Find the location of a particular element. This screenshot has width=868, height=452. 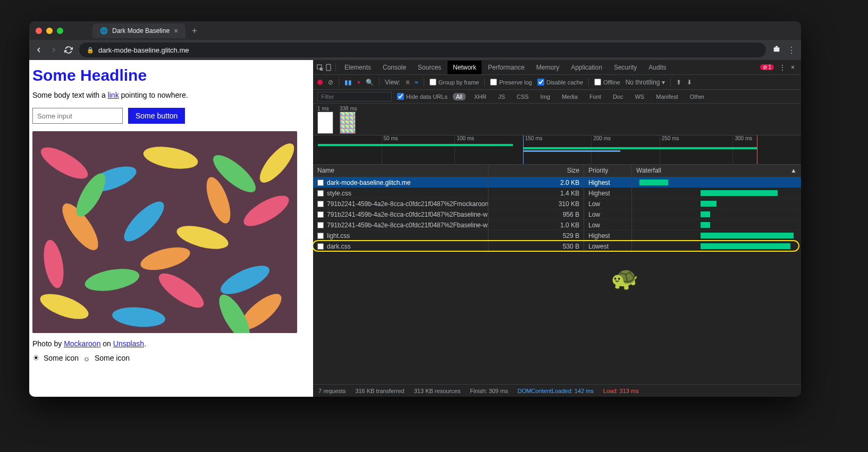

filter-img: Img is located at coordinates (545, 97).